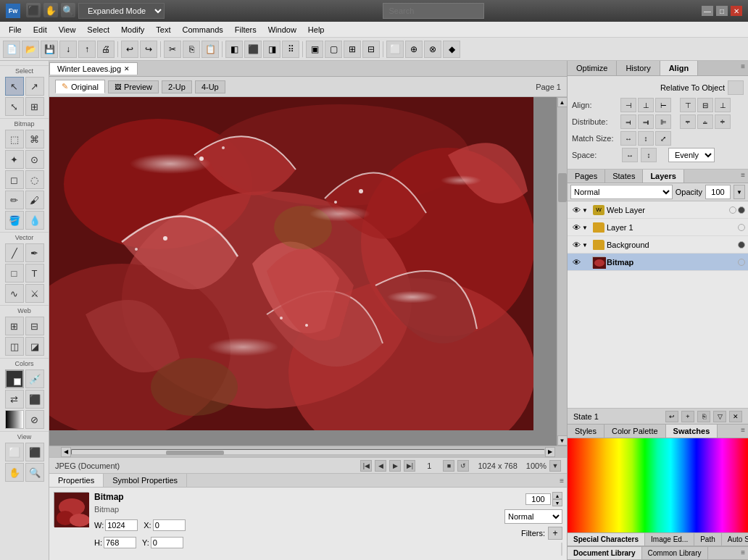 The width and height of the screenshot is (748, 560). Describe the element at coordinates (35, 452) in the screenshot. I see `tool-full-screen: ⬛` at that location.